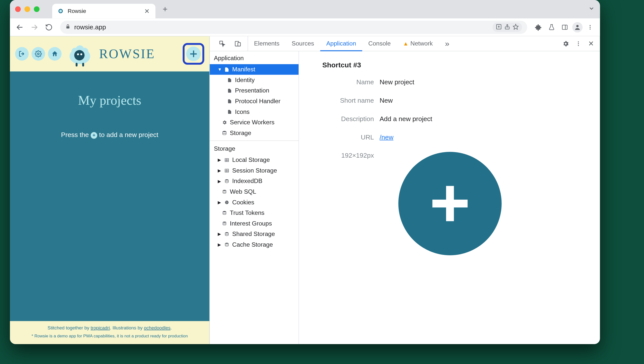  What do you see at coordinates (552, 27) in the screenshot?
I see `labs-icon` at bounding box center [552, 27].